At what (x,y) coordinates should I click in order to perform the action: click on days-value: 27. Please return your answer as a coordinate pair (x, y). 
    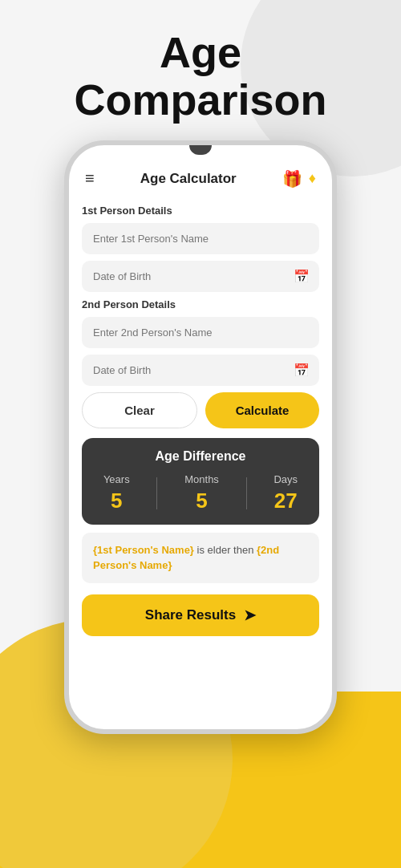
    Looking at the image, I should click on (286, 501).